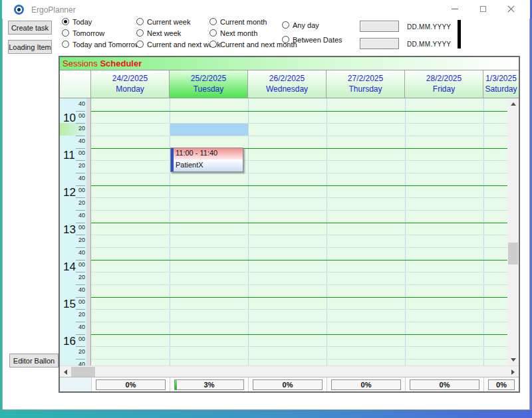 The width and height of the screenshot is (532, 418). I want to click on radio-option-current-week: Current week, so click(164, 21).